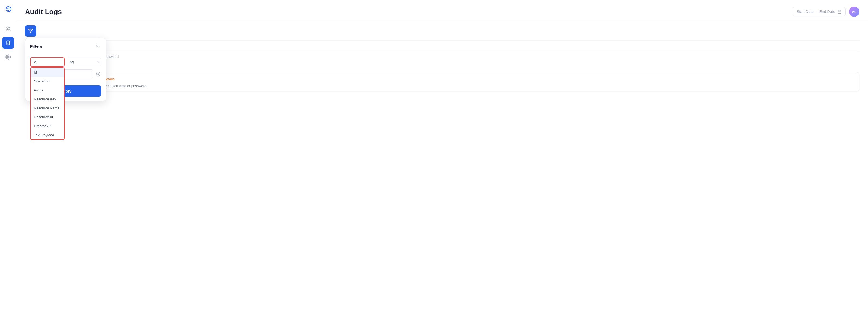  Describe the element at coordinates (8, 9) in the screenshot. I see `app-logo` at that location.